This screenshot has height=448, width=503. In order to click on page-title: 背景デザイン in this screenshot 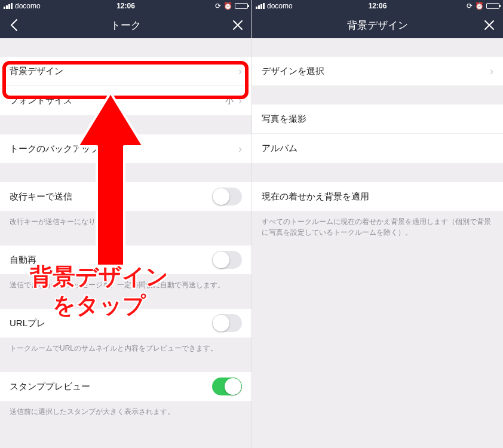, I will do `click(378, 25)`.